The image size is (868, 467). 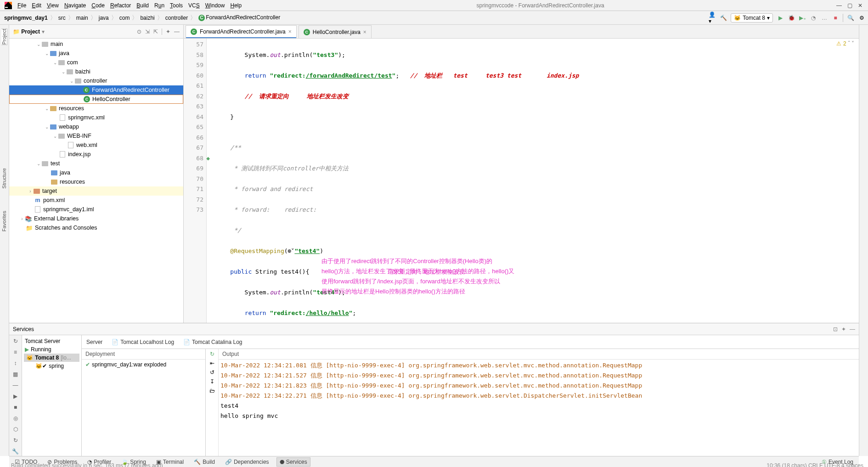 What do you see at coordinates (142, 6) in the screenshot?
I see `menu-build: Build` at bounding box center [142, 6].